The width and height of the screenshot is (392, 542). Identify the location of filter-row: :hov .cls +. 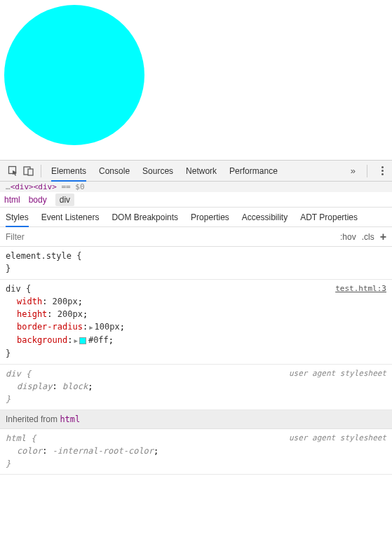
(196, 237).